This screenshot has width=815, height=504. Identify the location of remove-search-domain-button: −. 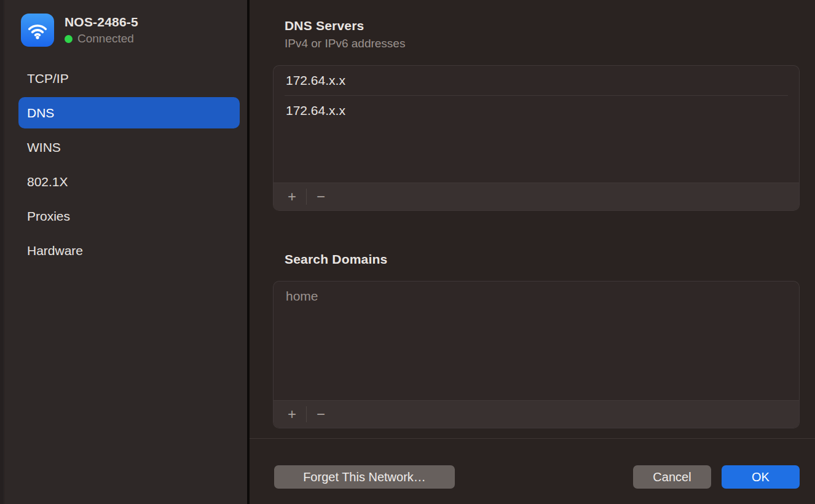
(321, 414).